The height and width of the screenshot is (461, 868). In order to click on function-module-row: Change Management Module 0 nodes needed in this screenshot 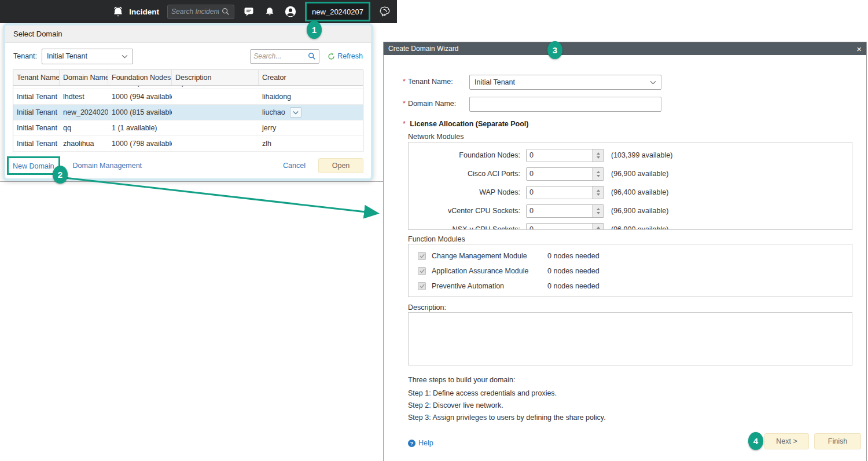, I will do `click(630, 256)`.